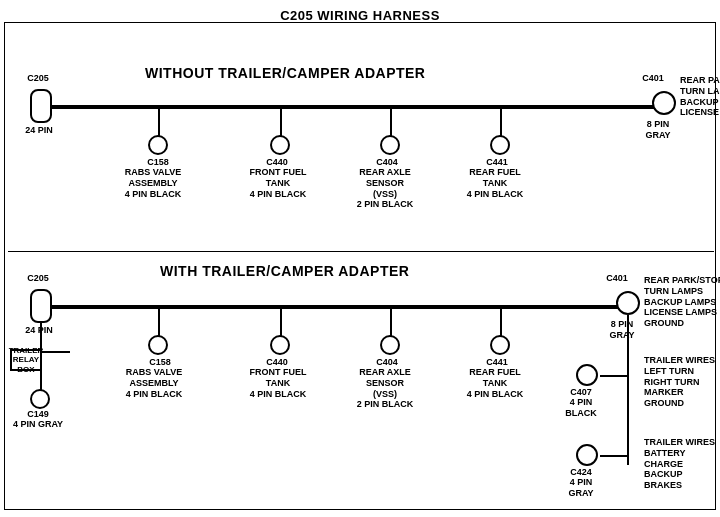 This screenshot has width=720, height=517. What do you see at coordinates (495, 183) in the screenshot?
I see `top-c441-desc: REAR FUELTANK4 PIN BLACK` at bounding box center [495, 183].